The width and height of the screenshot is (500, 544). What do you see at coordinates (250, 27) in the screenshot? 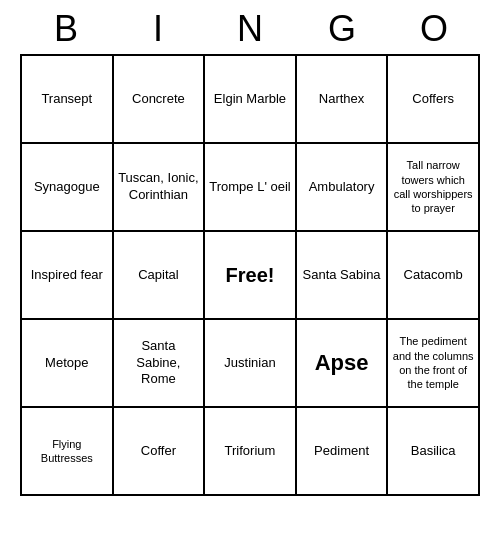
I see `bingo-header: BINGO` at bounding box center [250, 27].